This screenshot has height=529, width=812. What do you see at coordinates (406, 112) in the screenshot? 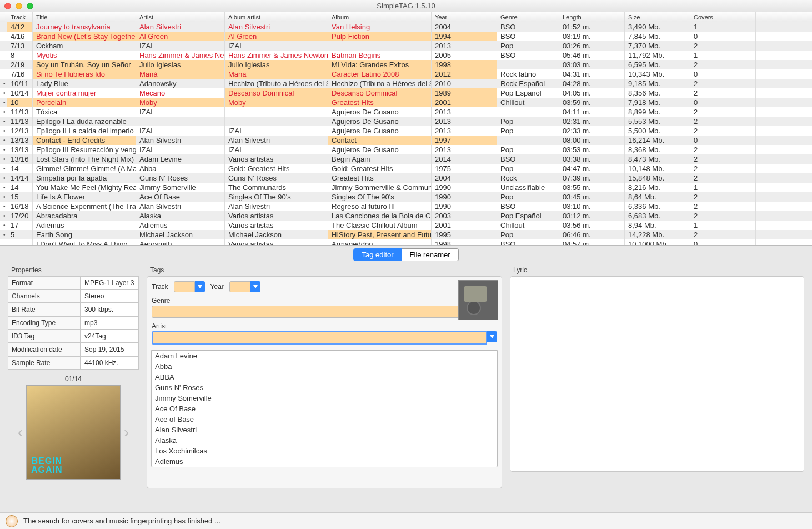
I see `table-row: •11/13TóxicaIZALAgujeros De Gusano201304…` at bounding box center [406, 112].